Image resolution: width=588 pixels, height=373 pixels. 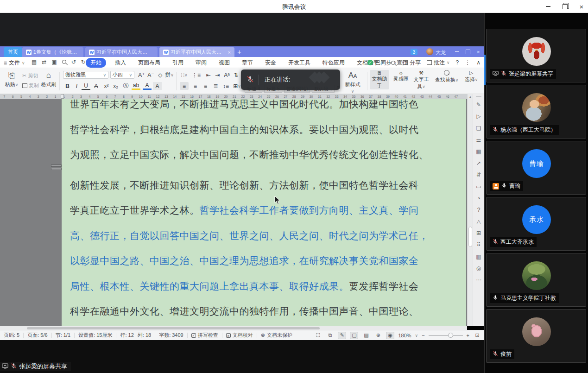 What do you see at coordinates (216, 86) in the screenshot?
I see `justify-button: ≣` at bounding box center [216, 86].